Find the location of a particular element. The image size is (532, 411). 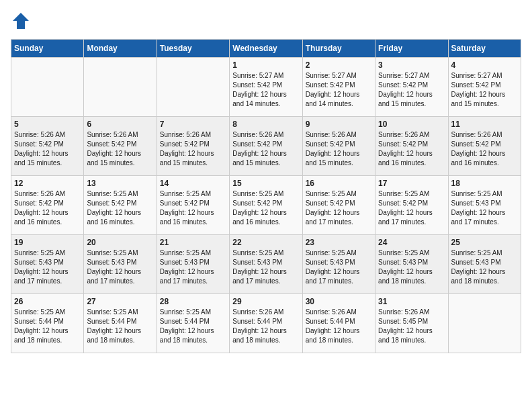

day-number: 9 is located at coordinates (339, 124).